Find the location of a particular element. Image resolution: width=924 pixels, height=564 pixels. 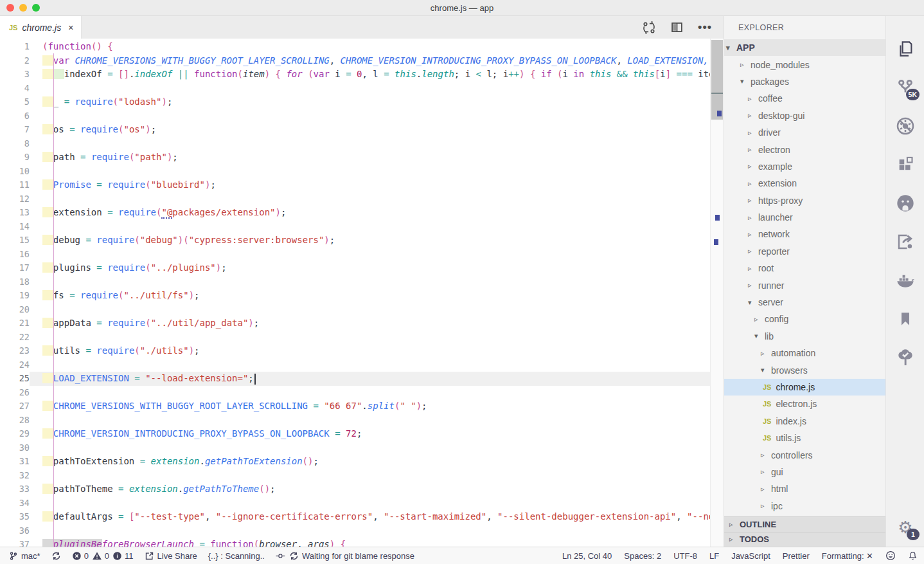

code-line-16: 16 is located at coordinates (355, 255).